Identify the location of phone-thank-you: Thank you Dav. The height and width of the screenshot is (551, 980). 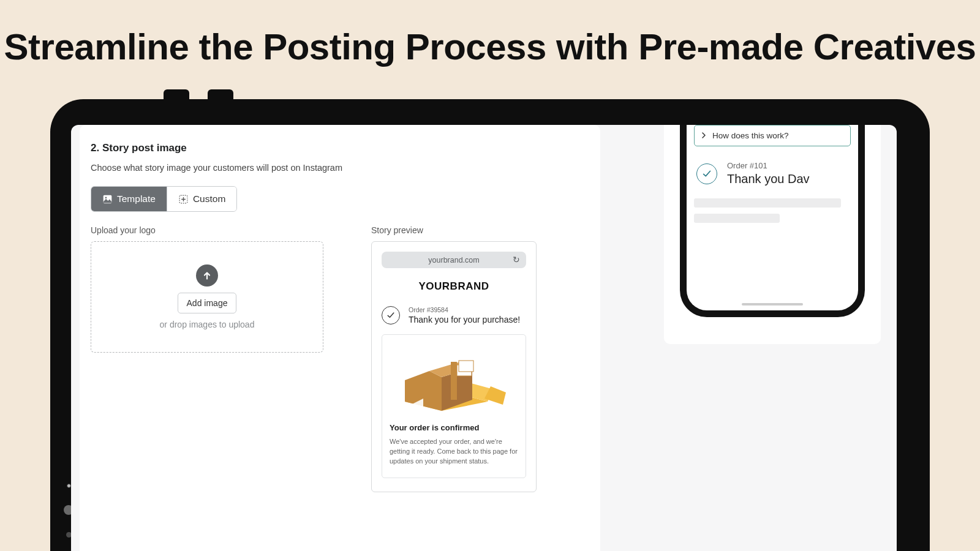
(768, 179).